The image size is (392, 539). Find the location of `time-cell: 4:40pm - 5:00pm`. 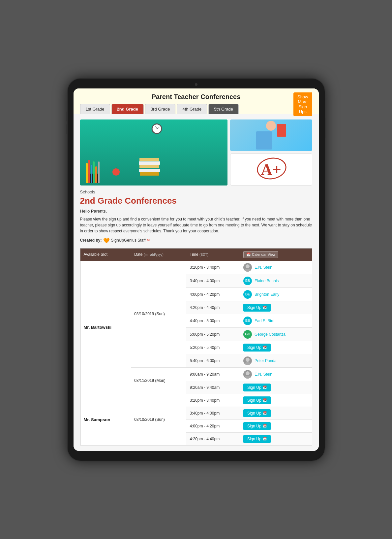

time-cell: 4:40pm - 5:00pm is located at coordinates (213, 321).